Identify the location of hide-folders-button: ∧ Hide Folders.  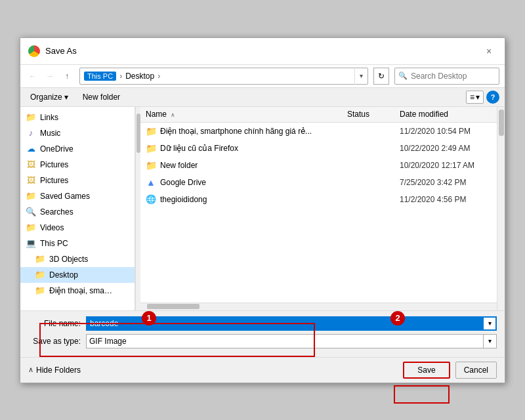
(54, 370).